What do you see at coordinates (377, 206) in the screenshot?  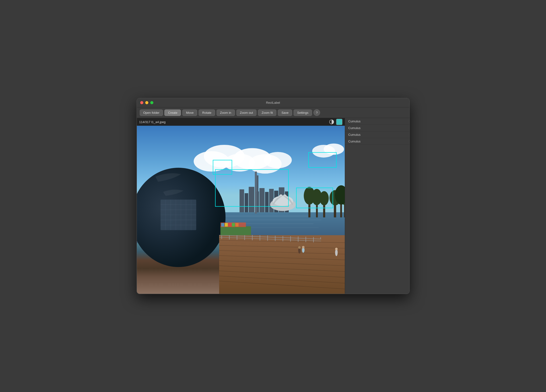 I see `sidebar: Cumulus Cumulus Cumulus Cumulus` at bounding box center [377, 206].